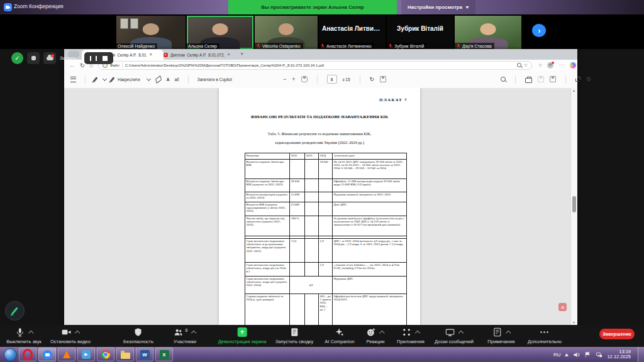  Describe the element at coordinates (158, 79) in the screenshot. I see `eraser-icon` at that location.